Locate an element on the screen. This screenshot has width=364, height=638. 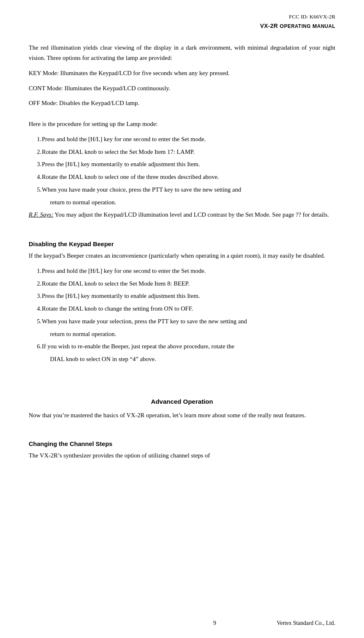
step-text: If you wish to re-enable the Beeper, jus… is located at coordinates (189, 346).